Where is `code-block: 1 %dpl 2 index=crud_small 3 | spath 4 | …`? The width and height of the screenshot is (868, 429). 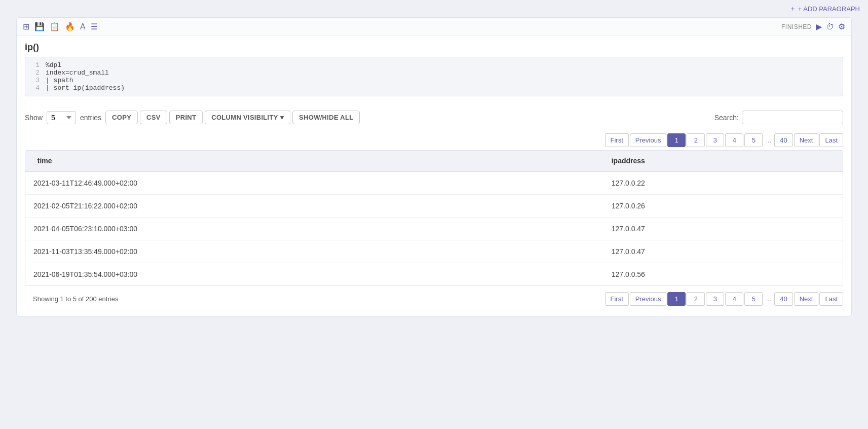
code-block: 1 %dpl 2 index=crud_small 3 | spath 4 | … is located at coordinates (434, 77).